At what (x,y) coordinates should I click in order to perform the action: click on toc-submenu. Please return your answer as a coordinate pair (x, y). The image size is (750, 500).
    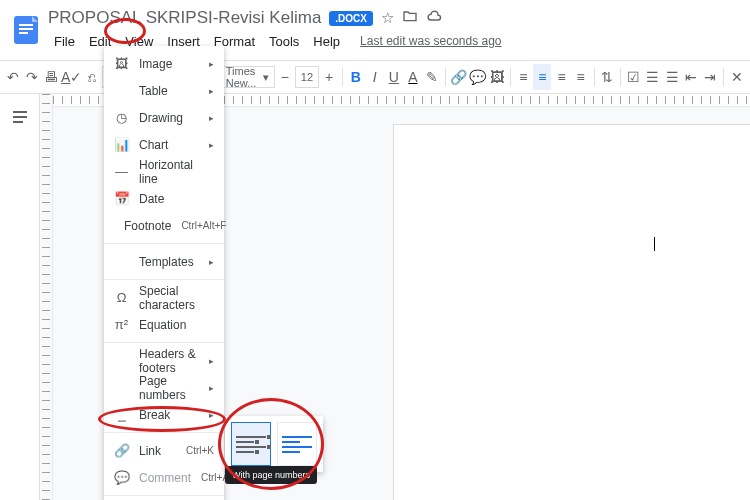
    Looking at the image, I should click on (274, 444).